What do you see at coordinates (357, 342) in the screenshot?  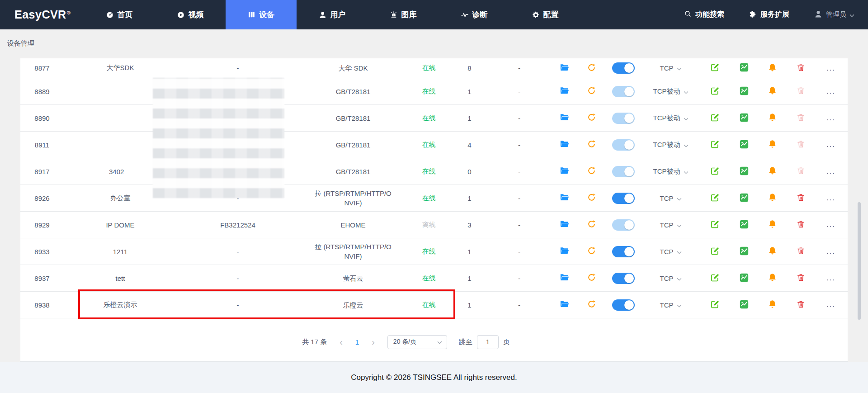 I see `page-number-1: 1` at bounding box center [357, 342].